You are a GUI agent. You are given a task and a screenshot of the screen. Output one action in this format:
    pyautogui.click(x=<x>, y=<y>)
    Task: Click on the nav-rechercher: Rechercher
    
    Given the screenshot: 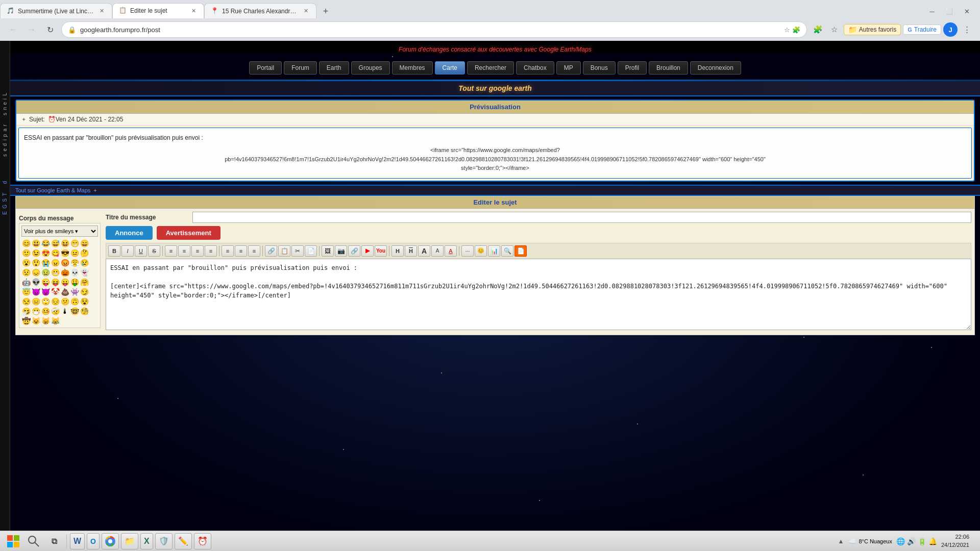 What is the action you would take?
    pyautogui.click(x=491, y=68)
    